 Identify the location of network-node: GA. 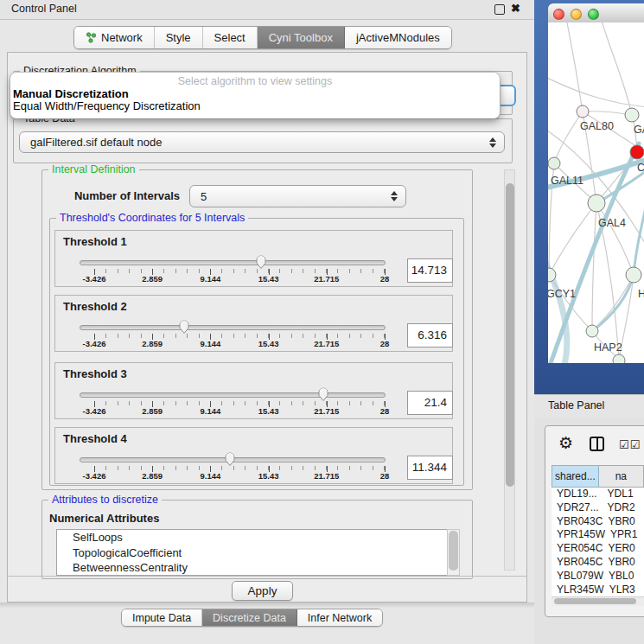
(634, 122).